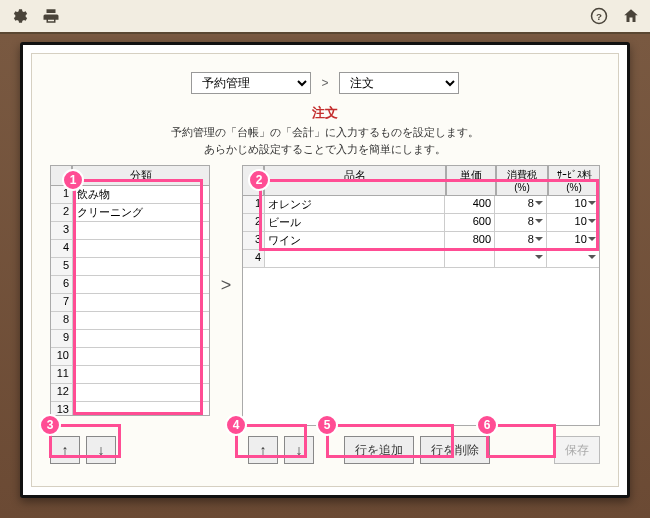  Describe the element at coordinates (65, 450) in the screenshot. I see `category-move-up-button: ↑` at that location.